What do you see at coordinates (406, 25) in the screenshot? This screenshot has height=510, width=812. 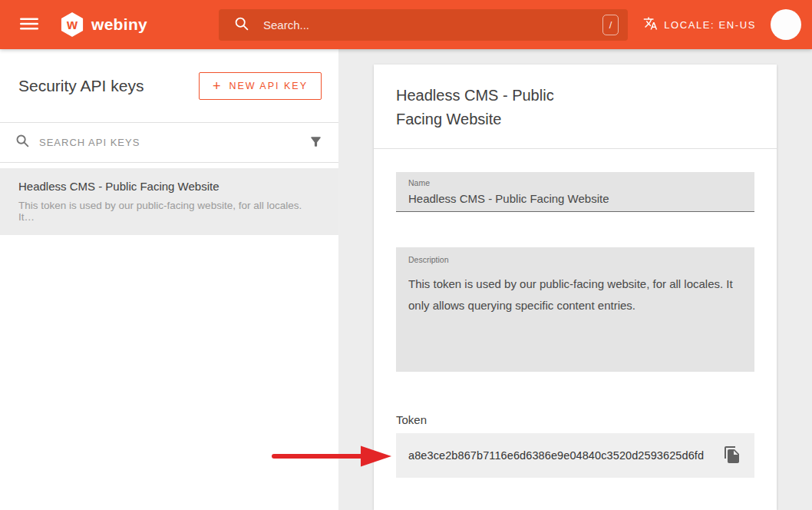 I see `app-header: w webiny / LOCALE: EN-US` at bounding box center [406, 25].